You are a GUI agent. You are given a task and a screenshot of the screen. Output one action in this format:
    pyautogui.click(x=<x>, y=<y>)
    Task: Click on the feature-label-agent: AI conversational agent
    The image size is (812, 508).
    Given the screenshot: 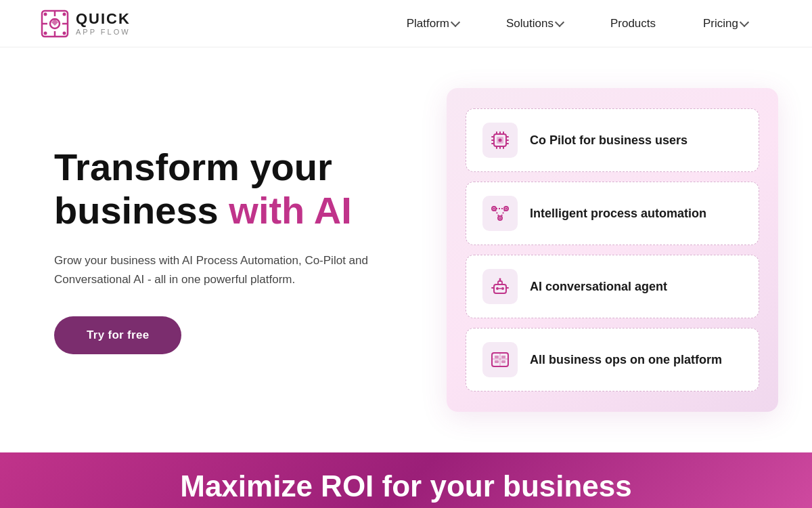 What is the action you would take?
    pyautogui.click(x=598, y=287)
    